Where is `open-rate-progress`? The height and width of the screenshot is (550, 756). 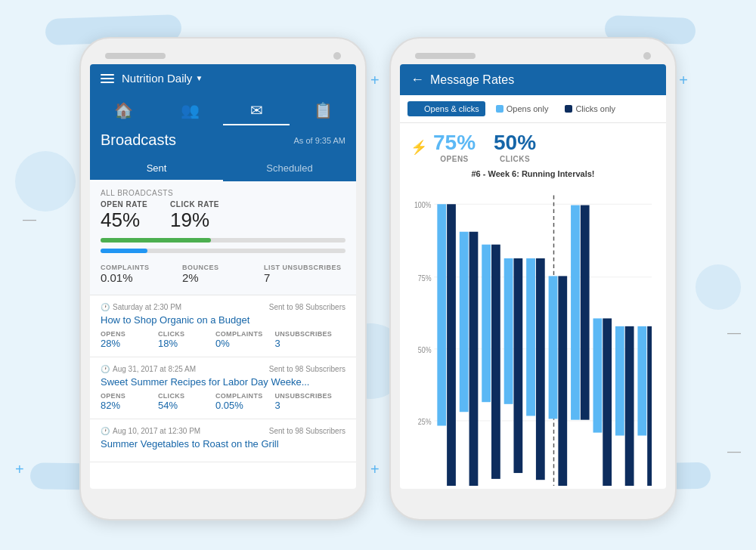 open-rate-progress is located at coordinates (223, 240).